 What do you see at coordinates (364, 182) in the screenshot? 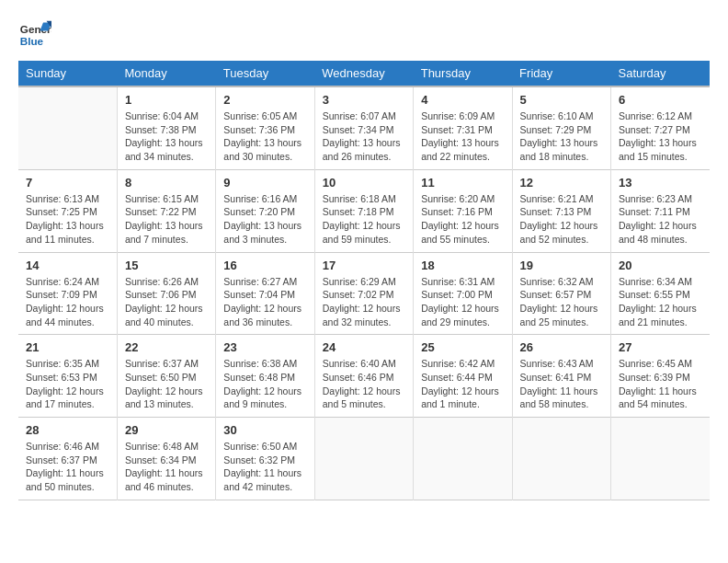
I see `day-number: 10` at bounding box center [364, 182].